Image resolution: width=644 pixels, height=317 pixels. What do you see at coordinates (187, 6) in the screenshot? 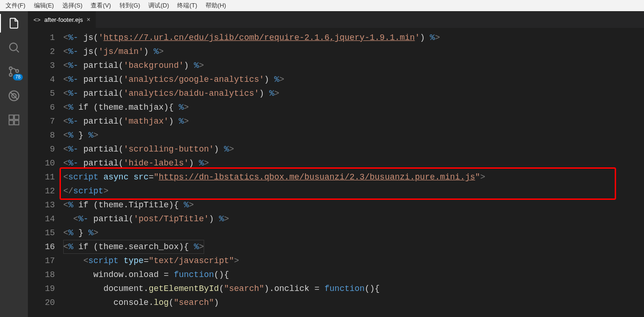
I see `menu-terminal: 终端(T)` at bounding box center [187, 6].